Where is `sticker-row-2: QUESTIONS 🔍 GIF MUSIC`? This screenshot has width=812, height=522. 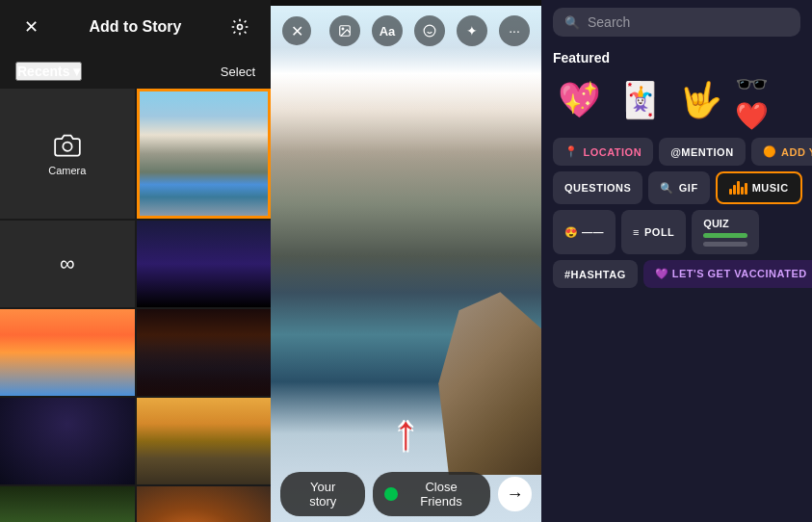
sticker-row-2: QUESTIONS 🔍 GIF MUSIC is located at coordinates (676, 188).